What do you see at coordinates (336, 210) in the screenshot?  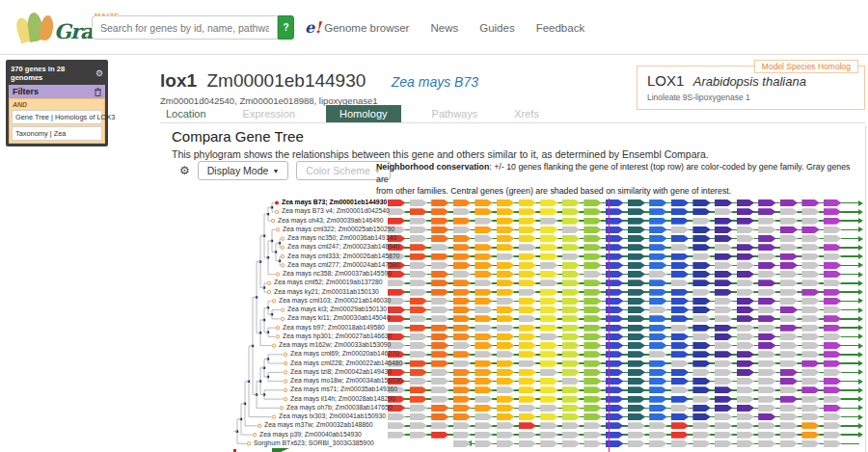 I see `tree-leaf-label: Zea mays B73 v4; Zm00001d042540` at bounding box center [336, 210].